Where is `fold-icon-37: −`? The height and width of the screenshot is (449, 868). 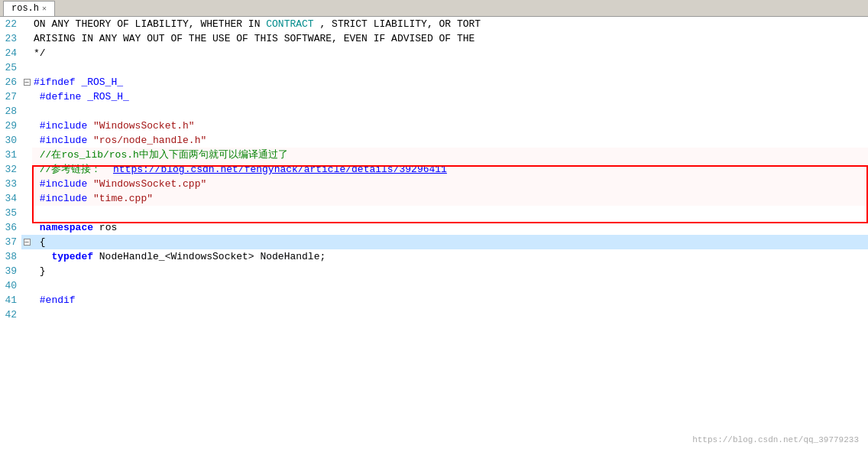
fold-icon-37: − is located at coordinates (27, 242).